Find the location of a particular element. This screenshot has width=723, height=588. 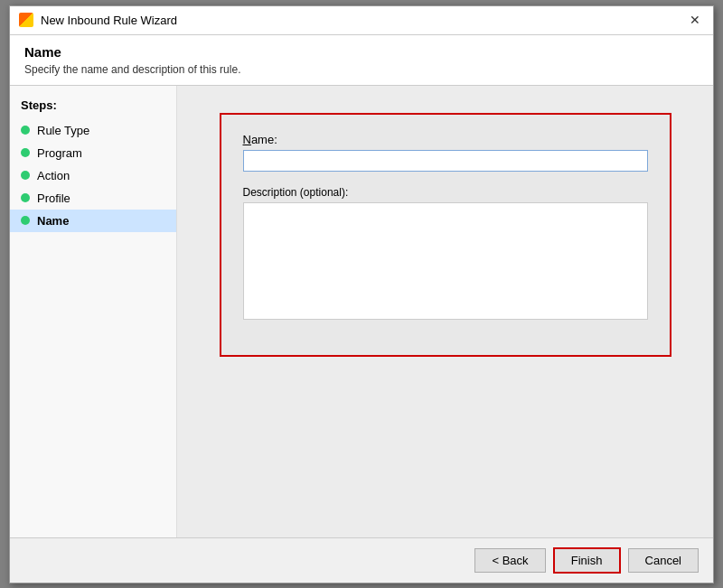

name-input is located at coordinates (446, 161).